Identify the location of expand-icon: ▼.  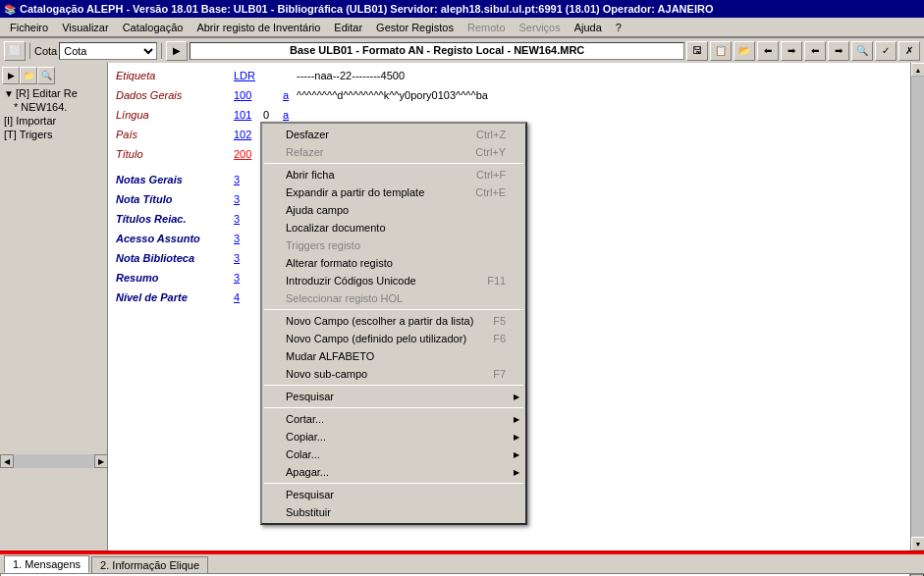
(9, 94).